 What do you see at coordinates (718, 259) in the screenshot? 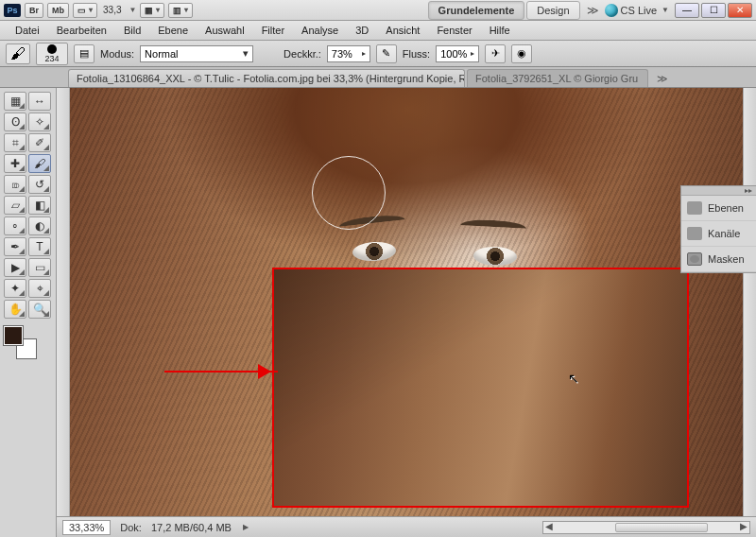
I see `panel-item-masken: Masken` at bounding box center [718, 259].